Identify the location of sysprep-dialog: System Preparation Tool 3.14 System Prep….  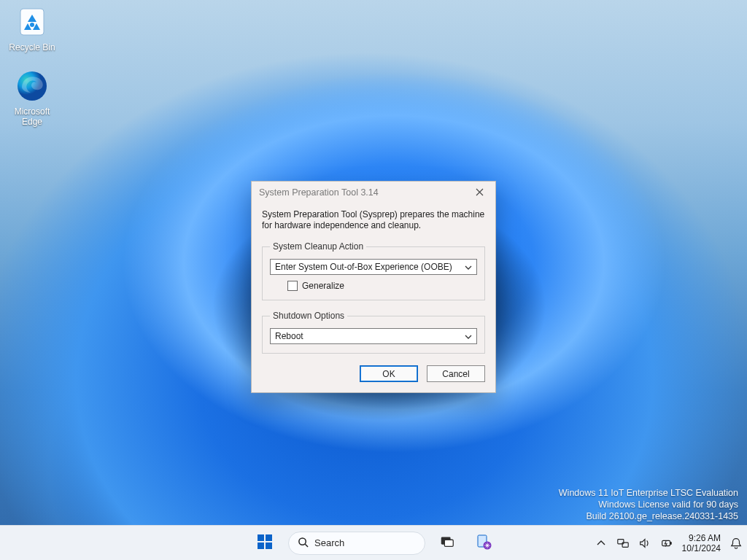
(374, 287).